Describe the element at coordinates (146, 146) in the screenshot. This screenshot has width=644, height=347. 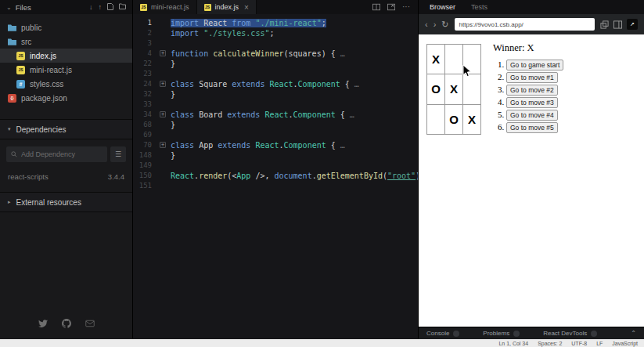
I see `line-number: 70` at that location.